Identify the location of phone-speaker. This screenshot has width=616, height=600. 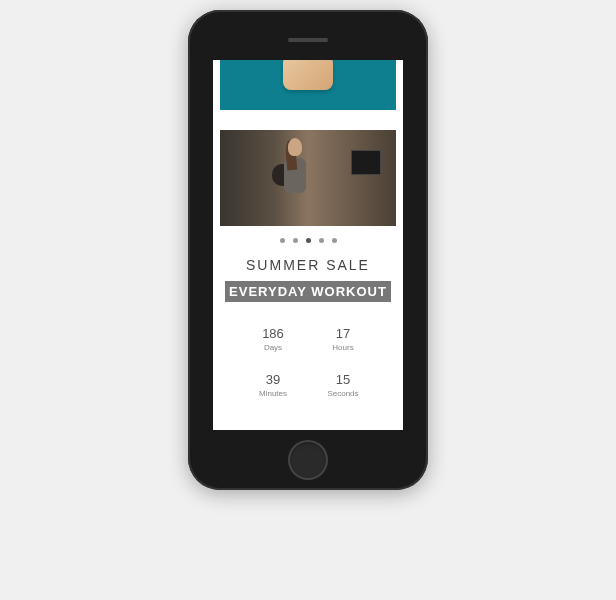
(308, 40).